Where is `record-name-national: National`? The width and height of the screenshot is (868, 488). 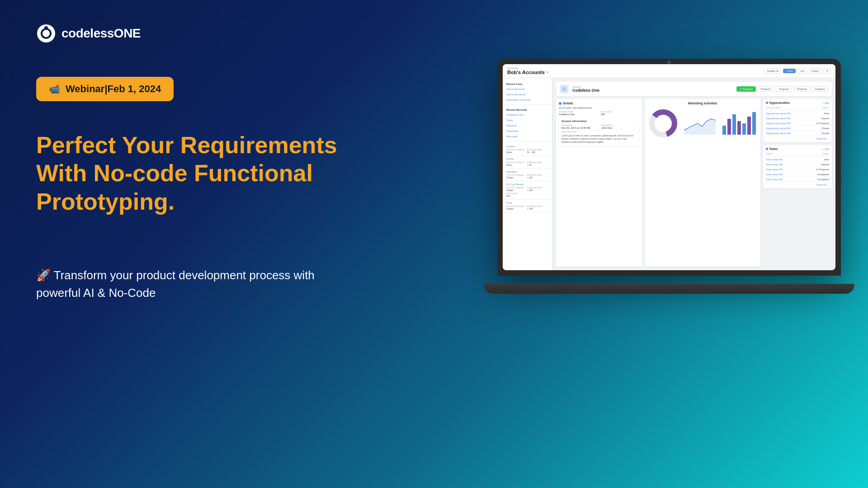
record-name-national: National is located at coordinates (527, 172).